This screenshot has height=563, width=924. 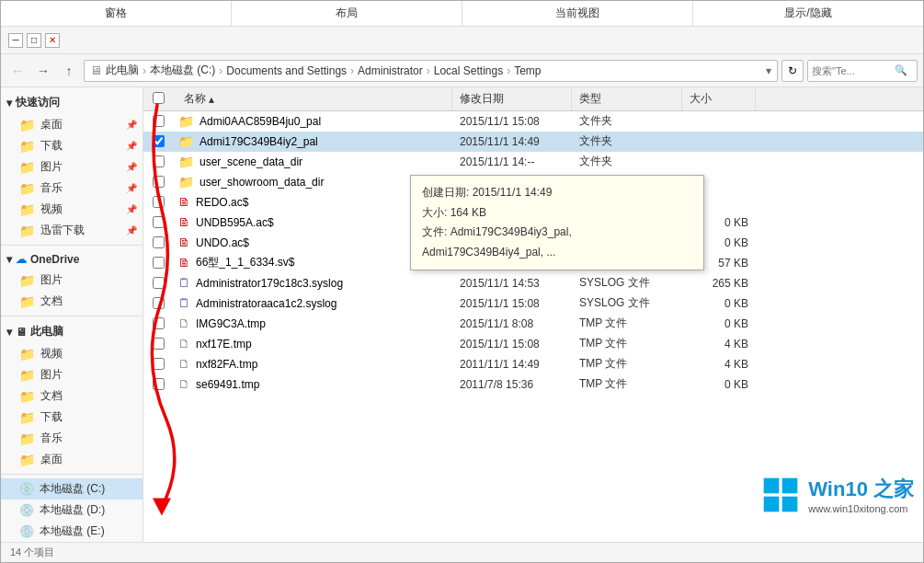 What do you see at coordinates (533, 283) in the screenshot?
I see `table-row: 🗒 Administrator179c18c3.syslog 2015/11/1…` at bounding box center [533, 283].